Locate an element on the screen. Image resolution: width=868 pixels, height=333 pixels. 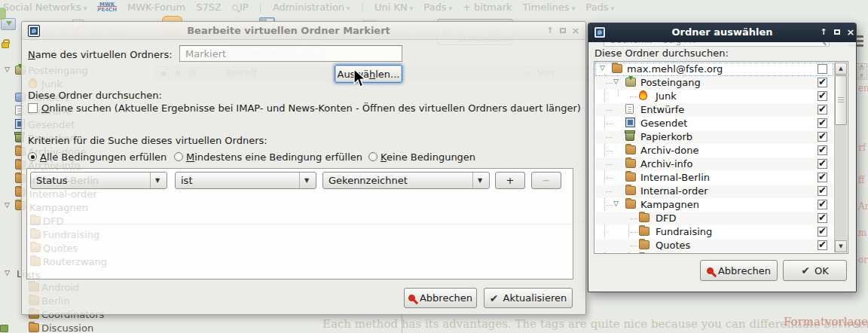
match-all-label: Alle Bedingungen erfüllen is located at coordinates (103, 157).